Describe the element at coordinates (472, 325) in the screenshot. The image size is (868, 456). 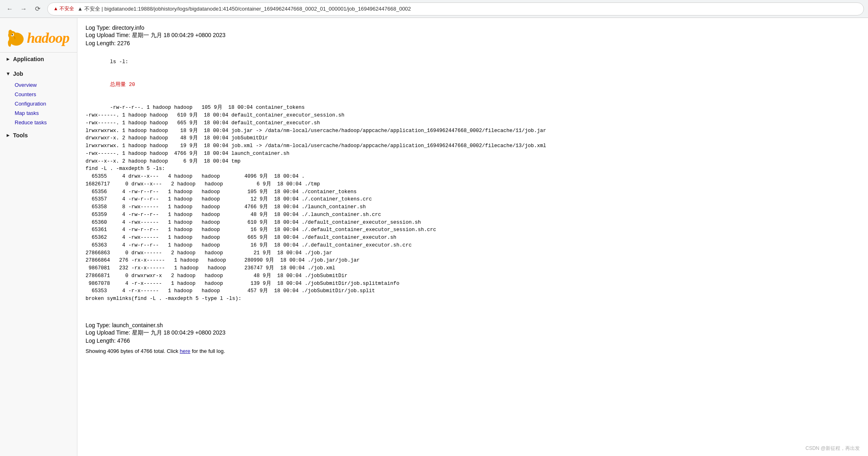
I see `log-type-2: Log Type: launch_container.sh` at that location.